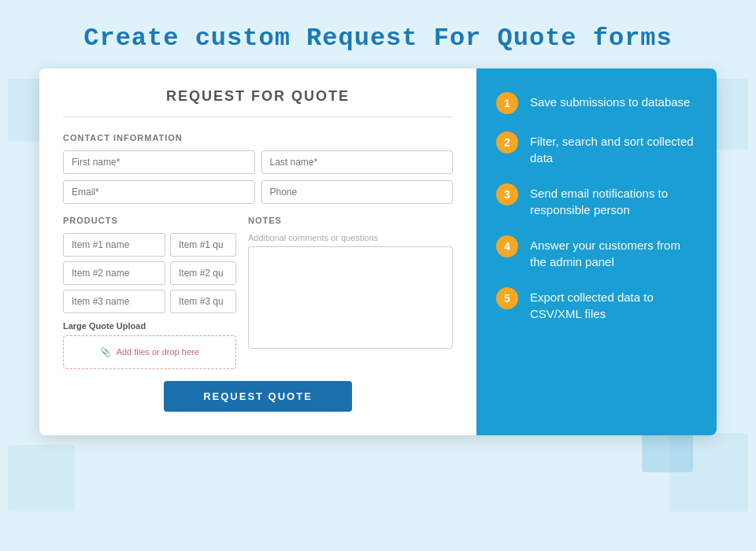 This screenshot has width=756, height=551. I want to click on page-title: Create custom Request For Quote forms, so click(378, 35).